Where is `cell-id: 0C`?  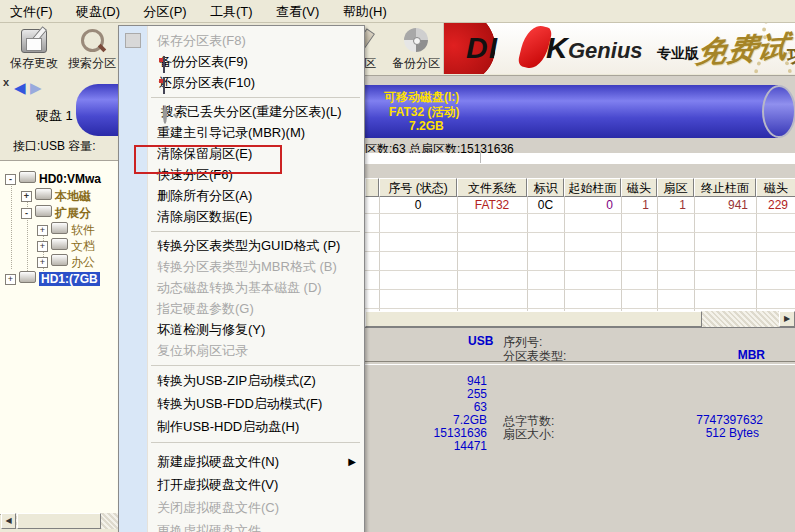 cell-id: 0C is located at coordinates (546, 206).